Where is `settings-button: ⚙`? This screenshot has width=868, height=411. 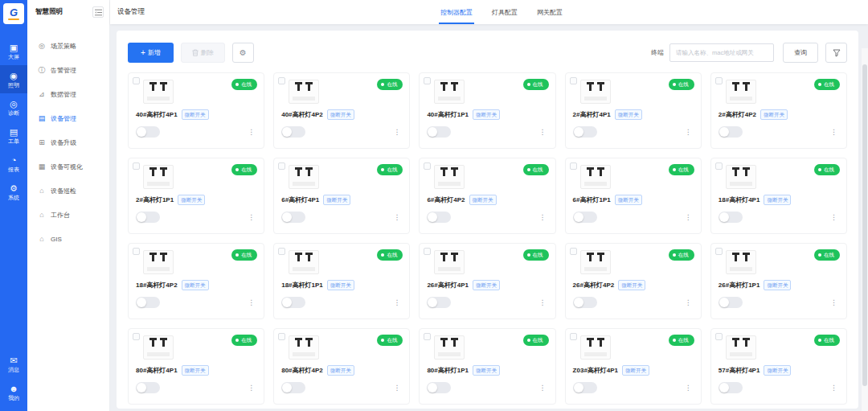
settings-button: ⚙ is located at coordinates (243, 53).